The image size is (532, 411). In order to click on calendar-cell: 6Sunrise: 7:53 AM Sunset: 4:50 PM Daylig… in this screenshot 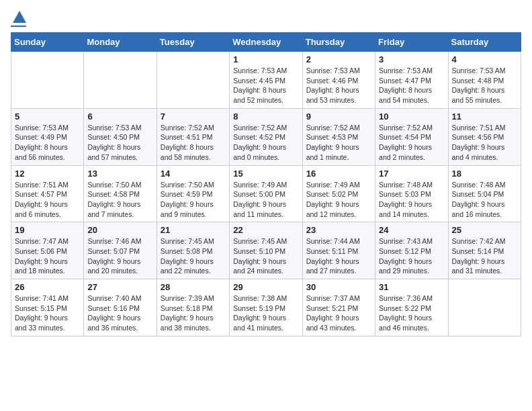, I will do `click(120, 137)`.